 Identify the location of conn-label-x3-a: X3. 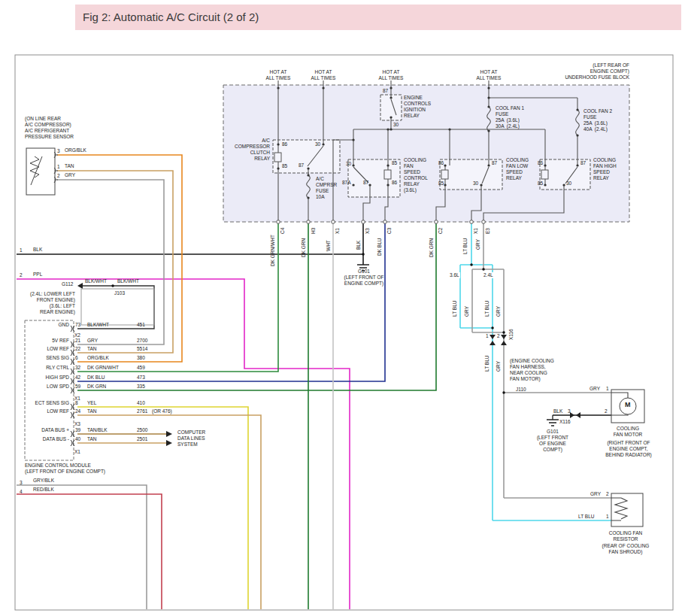
(368, 231).